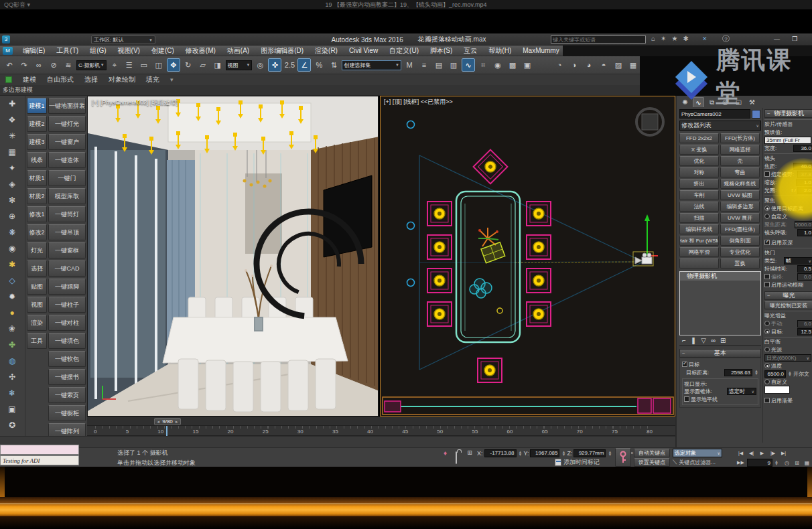  Describe the element at coordinates (805, 269) in the screenshot. I see `duration-field: 0.5` at that location.